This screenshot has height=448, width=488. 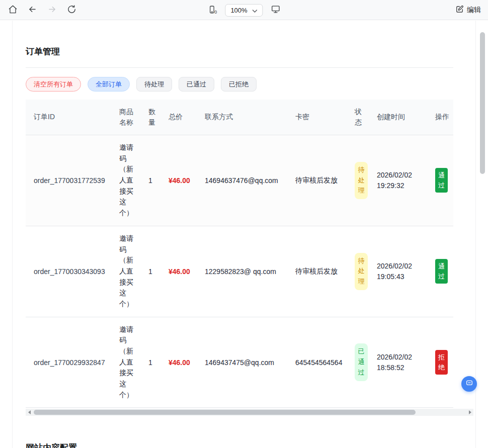 I want to click on scroll-right-arrow, so click(x=470, y=412).